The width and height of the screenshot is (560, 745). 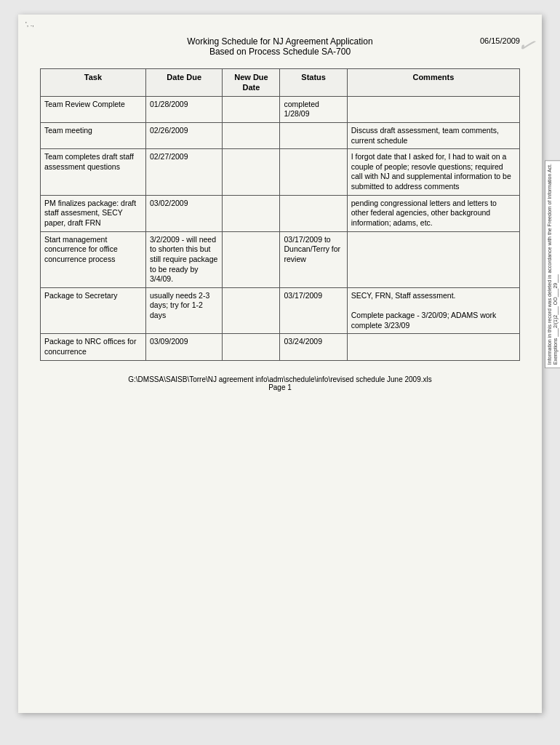 What do you see at coordinates (30, 24) in the screenshot?
I see `corner-marks: ', .,` at bounding box center [30, 24].